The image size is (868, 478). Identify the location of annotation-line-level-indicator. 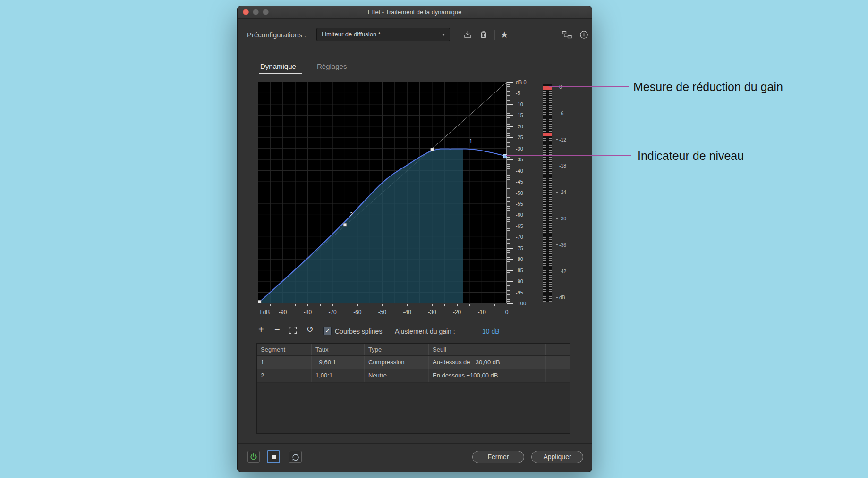
(569, 156).